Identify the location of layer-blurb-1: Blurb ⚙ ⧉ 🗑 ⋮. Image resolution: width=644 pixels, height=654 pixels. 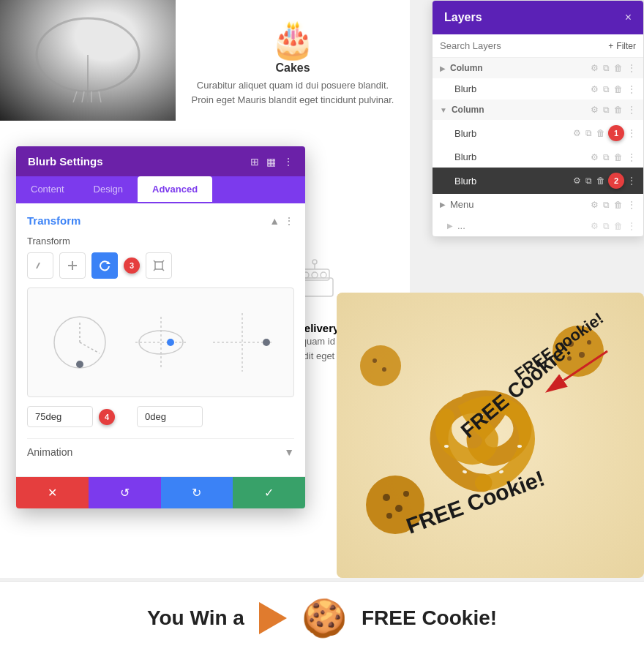
(538, 89).